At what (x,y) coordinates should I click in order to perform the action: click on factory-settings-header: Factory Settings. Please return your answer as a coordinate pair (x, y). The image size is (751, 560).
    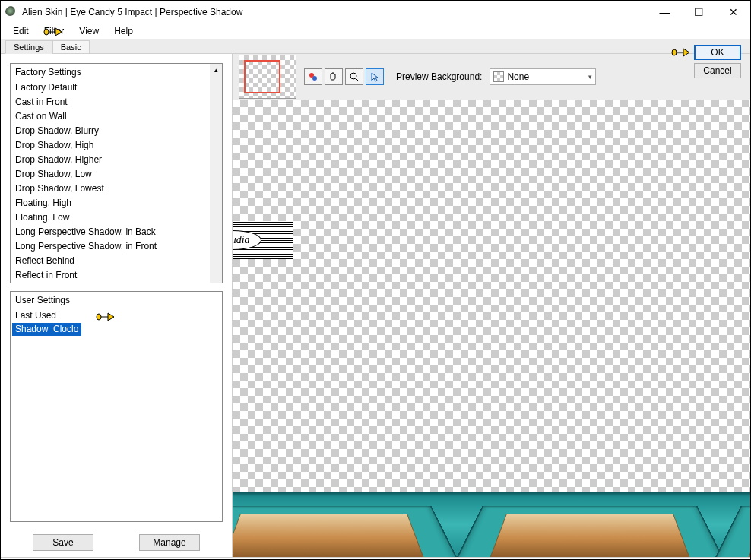
    Looking at the image, I should click on (116, 72).